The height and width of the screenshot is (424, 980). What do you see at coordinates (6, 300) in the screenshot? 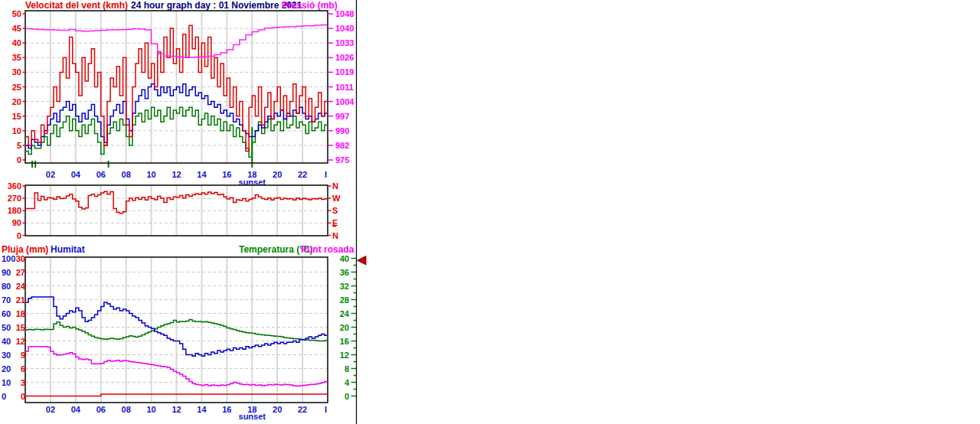
I see `humidity-tick-label: 70` at bounding box center [6, 300].